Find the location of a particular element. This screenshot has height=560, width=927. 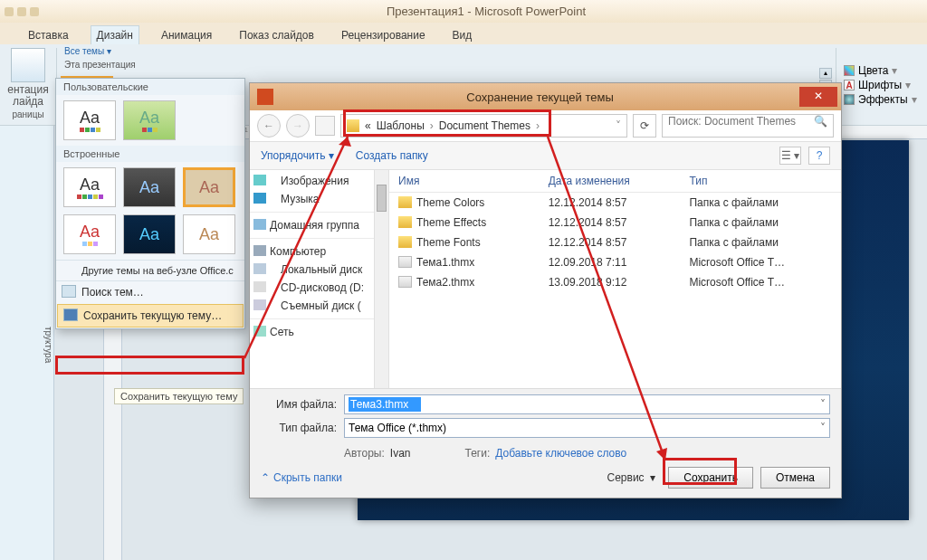

orientation-label: ентациялайда is located at coordinates (27, 96).